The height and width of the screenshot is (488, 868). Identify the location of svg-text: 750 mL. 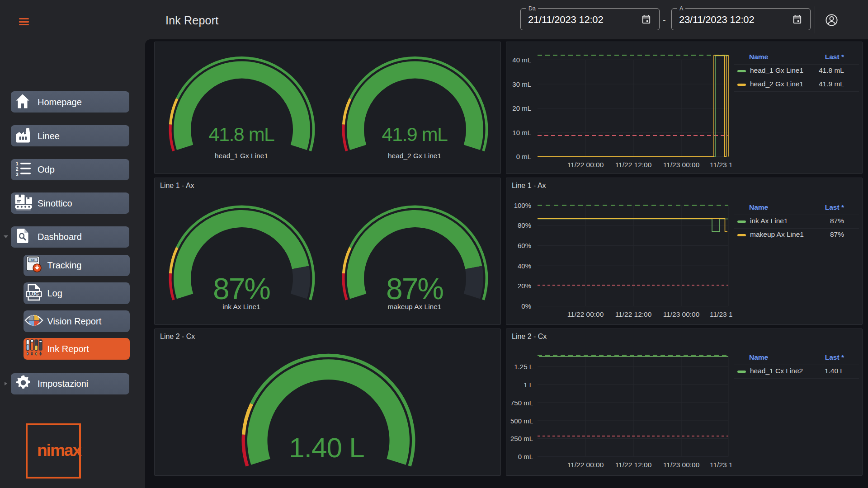
(522, 403).